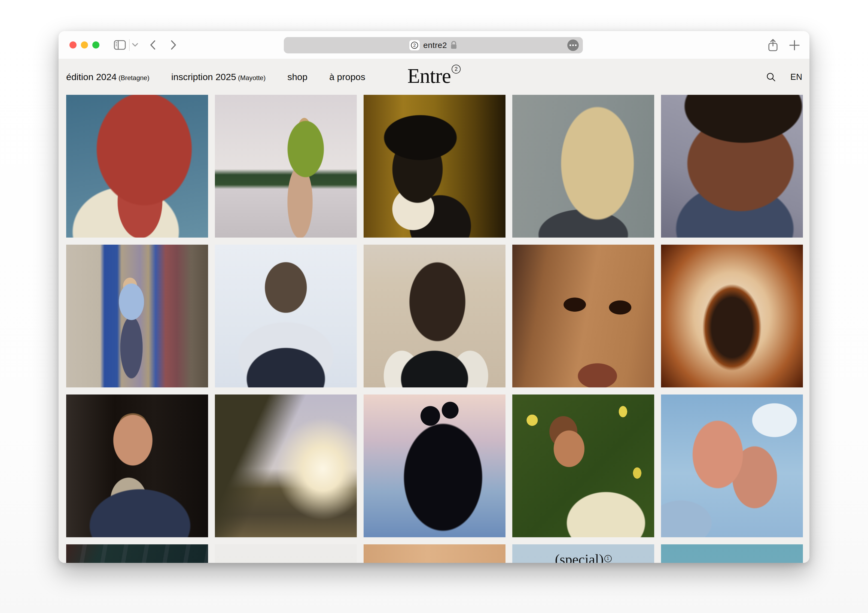 This screenshot has width=868, height=613. What do you see at coordinates (435, 316) in the screenshot?
I see `photo-tile-r2c3` at bounding box center [435, 316].